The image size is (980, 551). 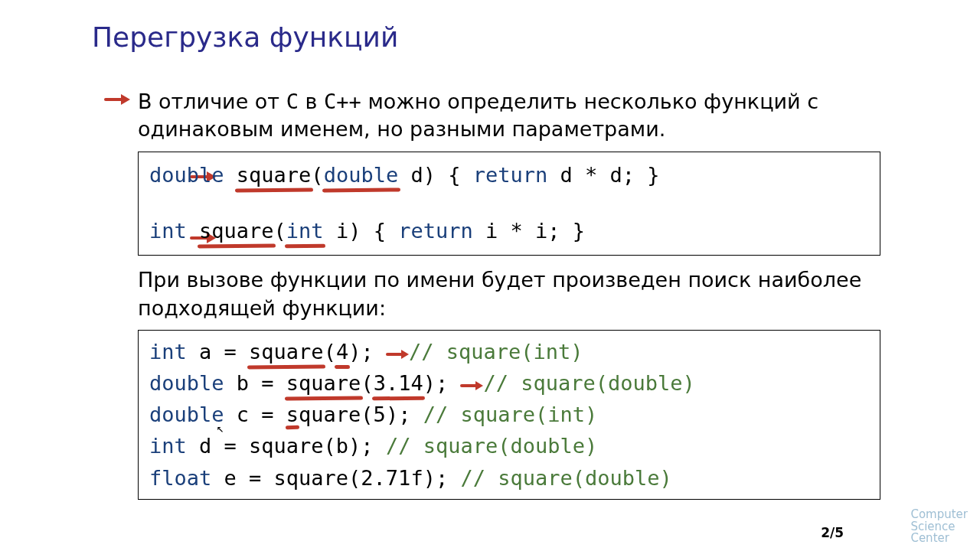 I want to click on code-line: int a = square(4); // square(int), so click(x=509, y=352).